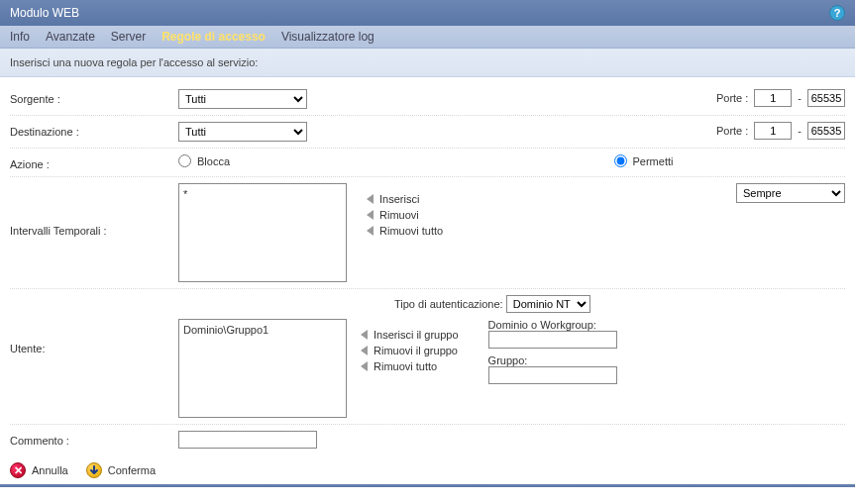  Describe the element at coordinates (40, 470) in the screenshot. I see `cancel-button: ✕ Annulla` at that location.